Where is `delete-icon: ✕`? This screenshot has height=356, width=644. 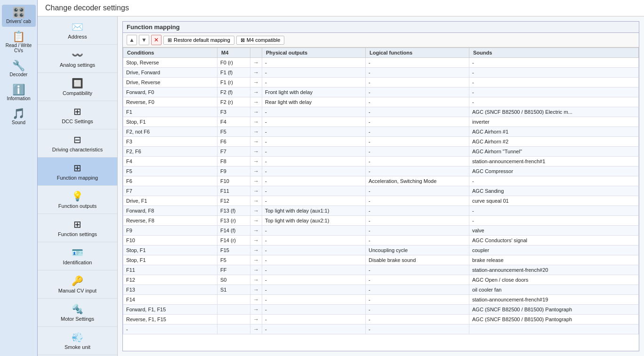
delete-icon: ✕ is located at coordinates (156, 40).